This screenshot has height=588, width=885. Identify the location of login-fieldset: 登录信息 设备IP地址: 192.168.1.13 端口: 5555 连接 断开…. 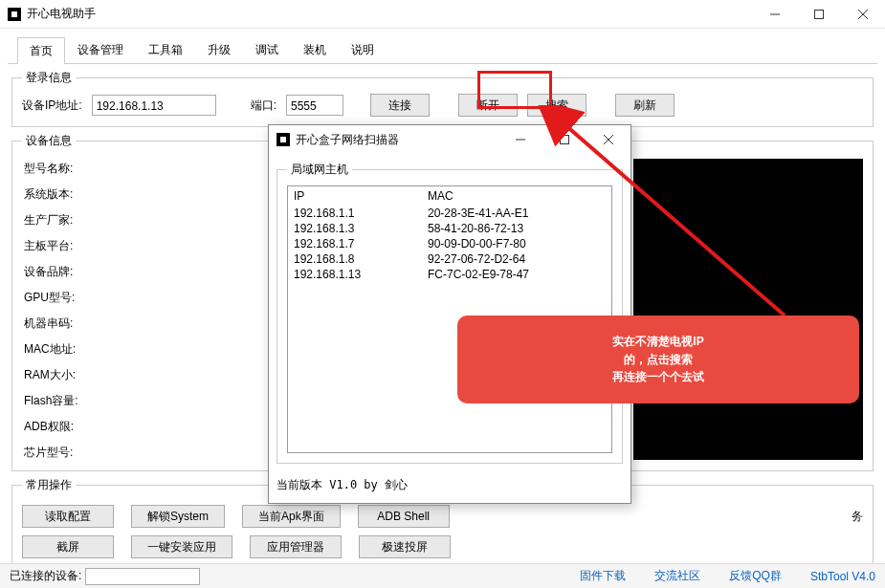
(442, 98).